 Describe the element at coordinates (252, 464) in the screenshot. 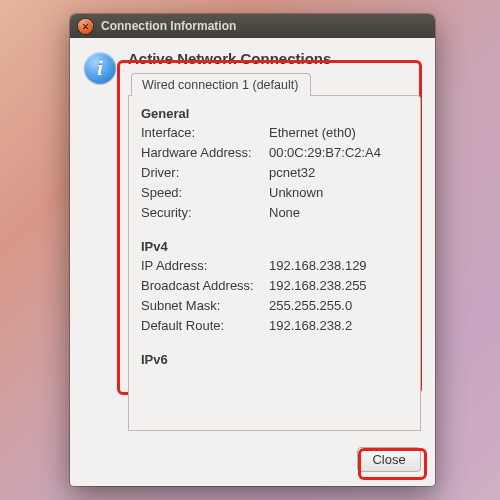

I see `dialog-footer: Close` at that location.